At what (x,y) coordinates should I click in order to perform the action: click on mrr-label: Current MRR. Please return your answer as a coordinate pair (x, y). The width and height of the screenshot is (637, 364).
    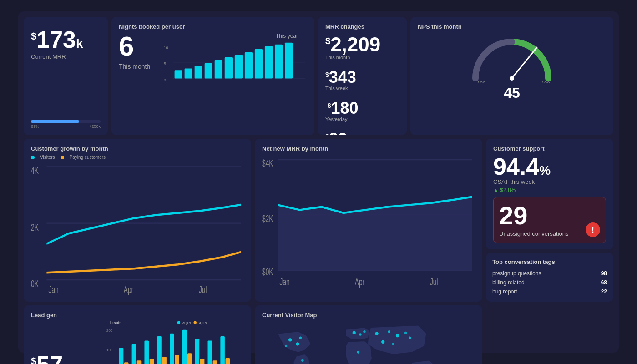
    Looking at the image, I should click on (66, 56).